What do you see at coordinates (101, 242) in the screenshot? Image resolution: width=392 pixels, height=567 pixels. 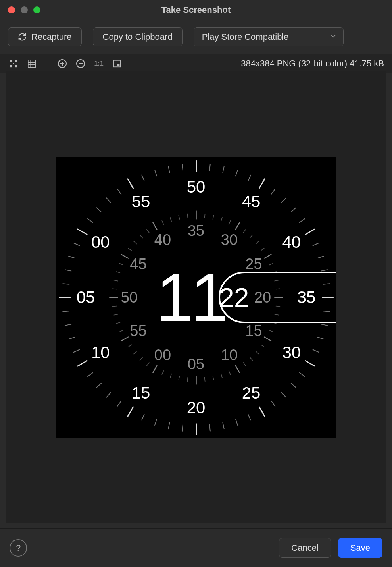 I see `outer-ring-number: 00` at bounding box center [101, 242].